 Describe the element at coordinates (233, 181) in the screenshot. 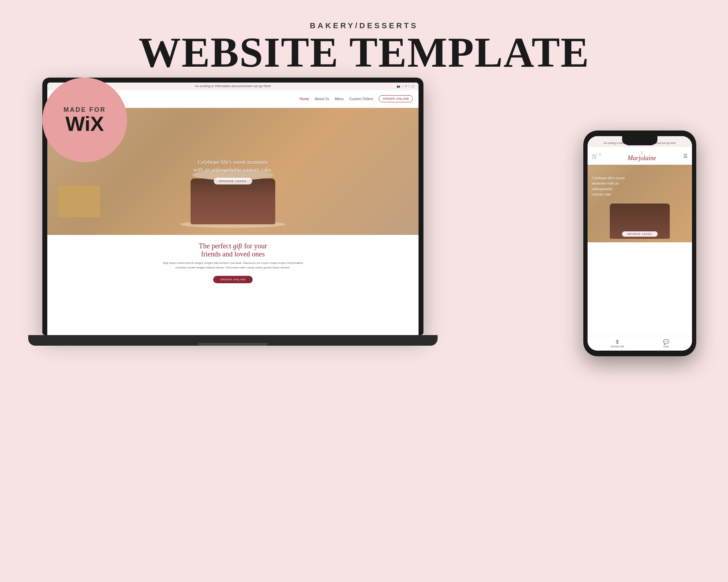

I see `hero-browse-btn: BROWSE CAKES` at that location.